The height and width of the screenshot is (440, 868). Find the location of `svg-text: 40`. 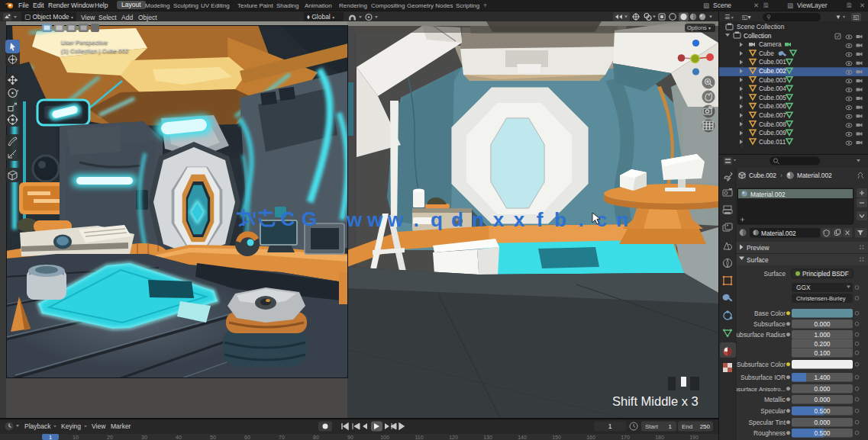

svg-text: 40 is located at coordinates (179, 438).